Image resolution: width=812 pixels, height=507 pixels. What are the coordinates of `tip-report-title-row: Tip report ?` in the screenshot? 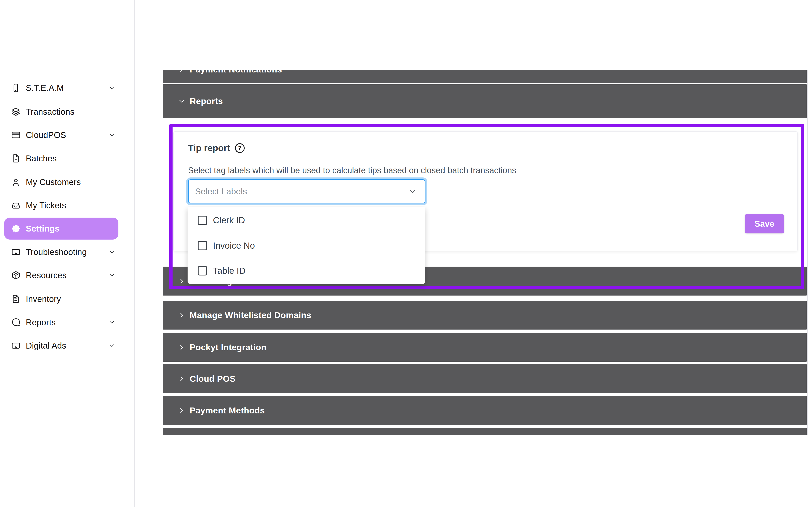 It's located at (216, 148).